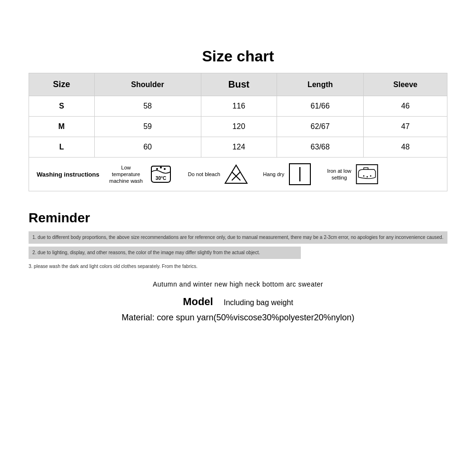 Image resolution: width=476 pixels, height=476 pixels. I want to click on table-body: S5811661/6646M5912062/6747L6012463/6848, so click(238, 127).